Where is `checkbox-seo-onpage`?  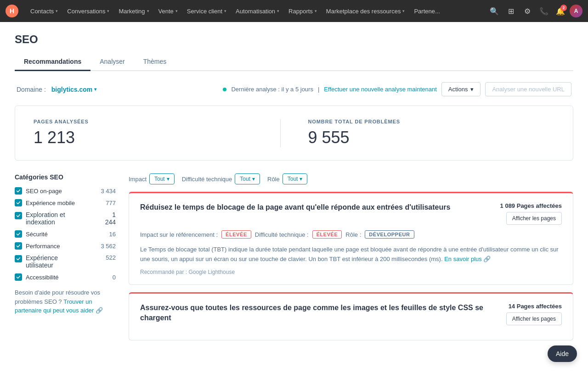
checkbox-seo-onpage is located at coordinates (18, 191).